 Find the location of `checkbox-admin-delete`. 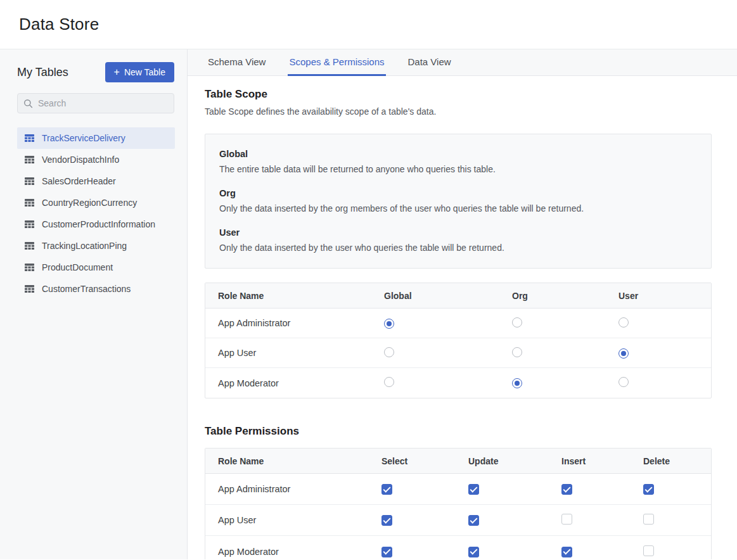

checkbox-admin-delete is located at coordinates (649, 489).